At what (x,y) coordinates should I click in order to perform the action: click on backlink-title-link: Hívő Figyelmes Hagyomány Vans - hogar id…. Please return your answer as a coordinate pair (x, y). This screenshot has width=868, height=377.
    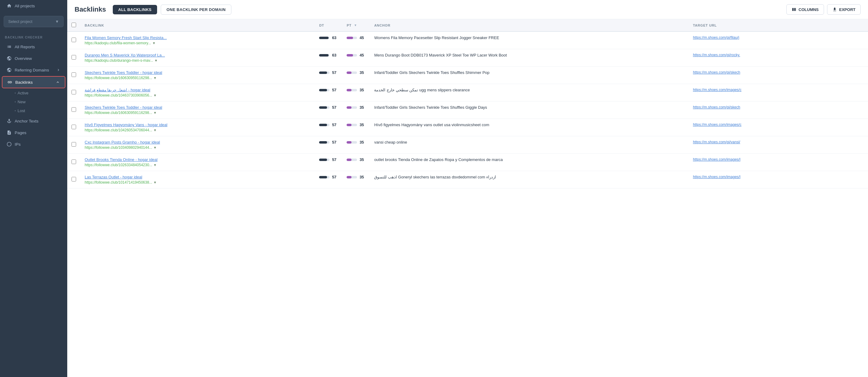
    Looking at the image, I should click on (137, 125).